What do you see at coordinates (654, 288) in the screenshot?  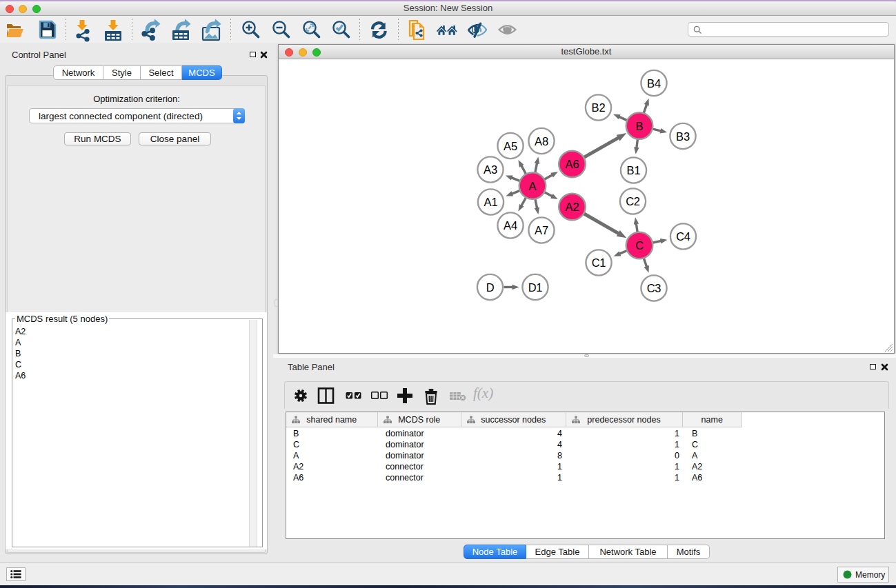 I see `svg-text: C3` at bounding box center [654, 288].